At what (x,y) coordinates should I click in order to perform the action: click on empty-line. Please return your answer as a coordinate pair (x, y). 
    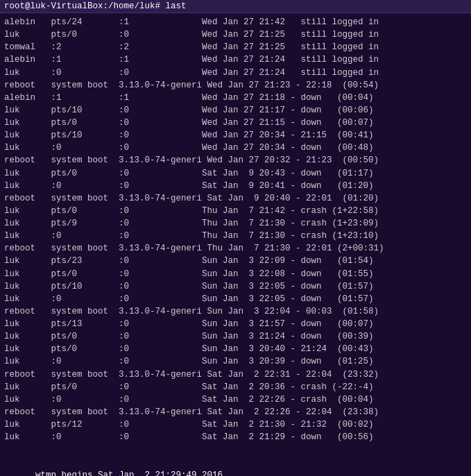
    Looking at the image, I should click on (236, 450).